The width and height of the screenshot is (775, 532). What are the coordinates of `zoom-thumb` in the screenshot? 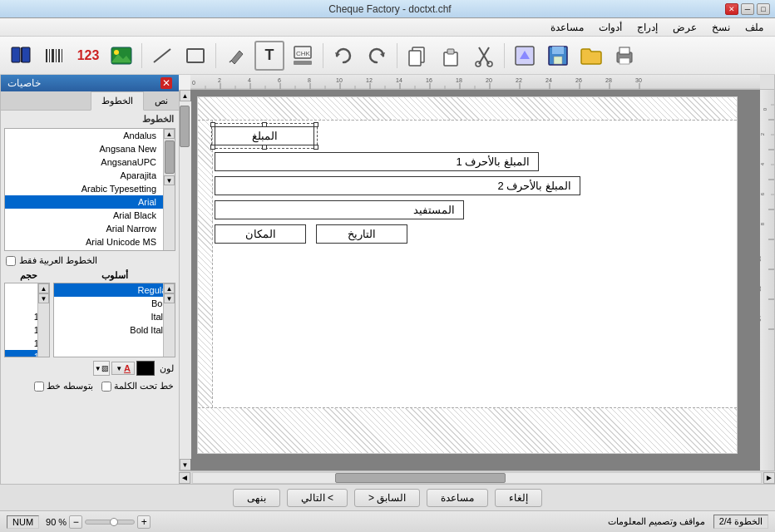 It's located at (114, 522).